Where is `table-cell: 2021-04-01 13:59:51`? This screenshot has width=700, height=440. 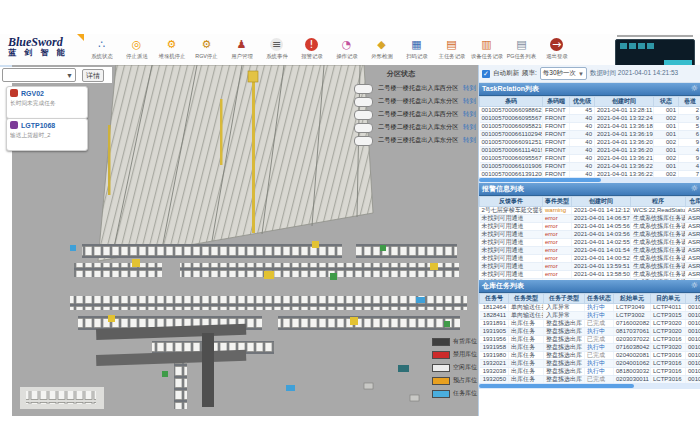 table-cell: 2021-04-01 13:59:51 is located at coordinates (602, 267).